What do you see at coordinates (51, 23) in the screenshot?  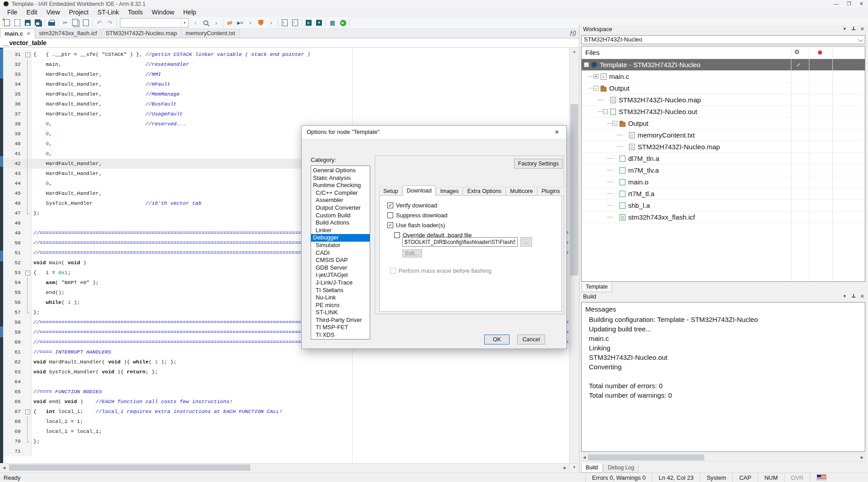 I see `print-icon` at bounding box center [51, 23].